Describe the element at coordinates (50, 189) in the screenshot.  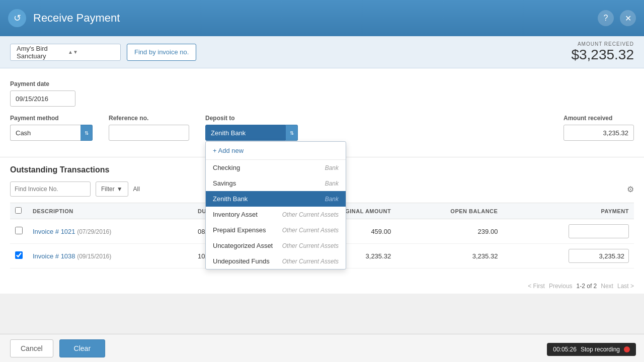
I see `search-invoice-input` at that location.